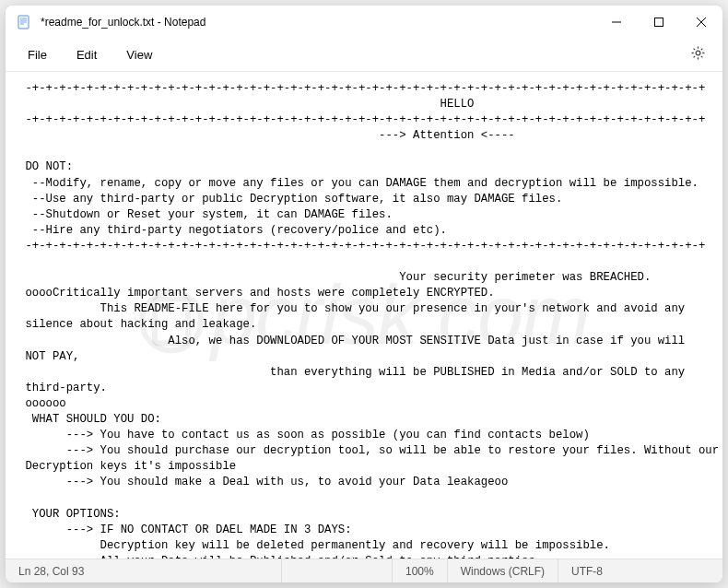 Image resolution: width=728 pixels, height=588 pixels. Describe the element at coordinates (587, 571) in the screenshot. I see `status-encoding: UTF-8` at that location.